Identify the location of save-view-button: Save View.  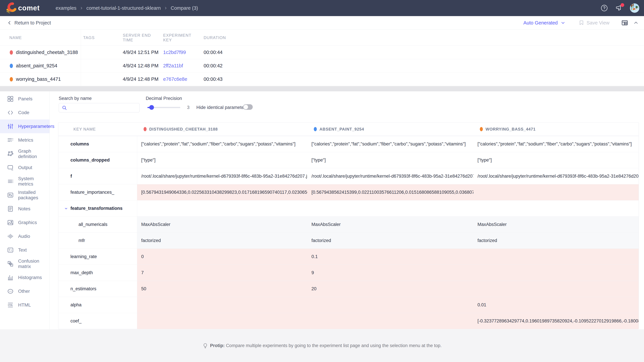
(594, 23).